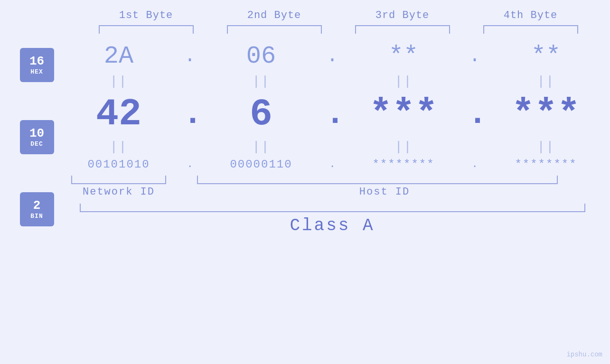 This screenshot has height=364, width=610. I want to click on dec-byte3-cell: ***, so click(404, 114).